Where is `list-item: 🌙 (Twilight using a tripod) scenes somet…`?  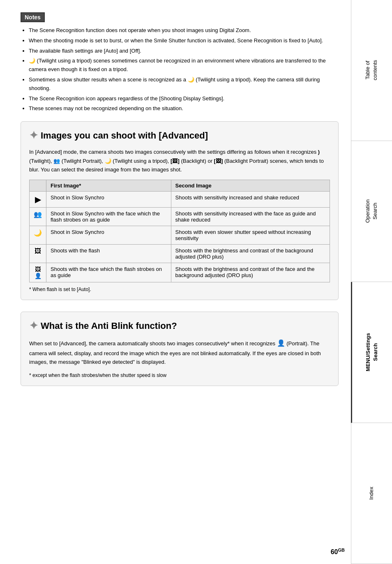
list-item: 🌙 (Twilight using a tripod) scenes somet… is located at coordinates (184, 65).